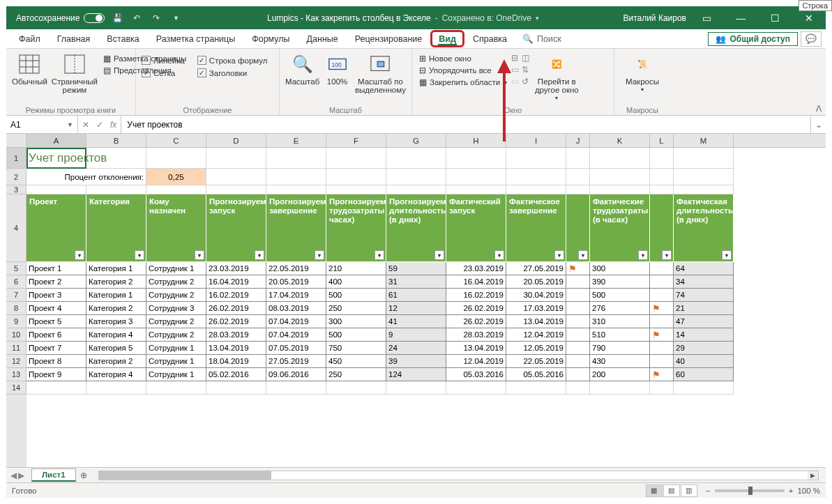  Describe the element at coordinates (56, 296) in the screenshot. I see `cell: Проект 3` at that location.